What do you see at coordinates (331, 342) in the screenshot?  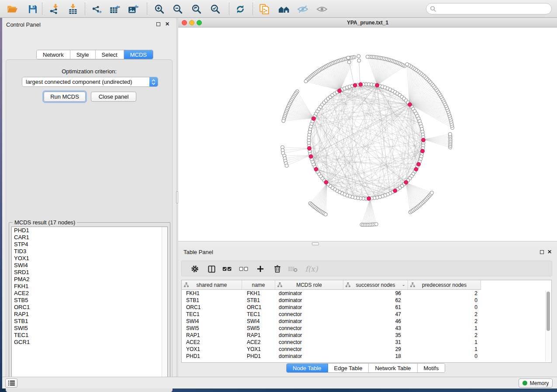 I see `table-row: ACE2ACE2connector311` at bounding box center [331, 342].